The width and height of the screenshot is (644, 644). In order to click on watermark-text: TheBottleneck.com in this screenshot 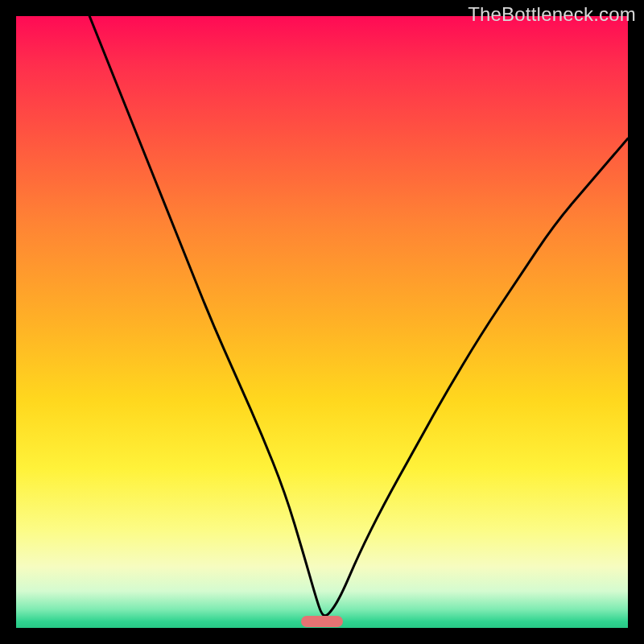, I will do `click(552, 14)`.